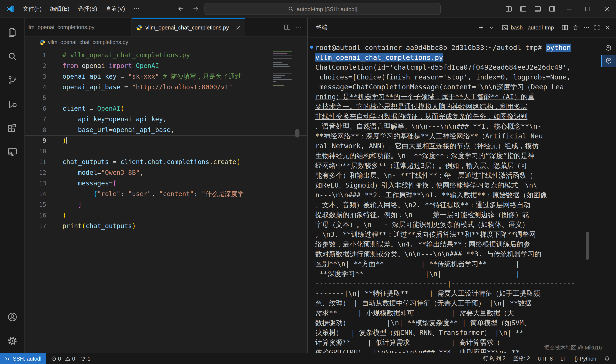  I want to click on toggle-sidebar-icon, so click(523, 9).